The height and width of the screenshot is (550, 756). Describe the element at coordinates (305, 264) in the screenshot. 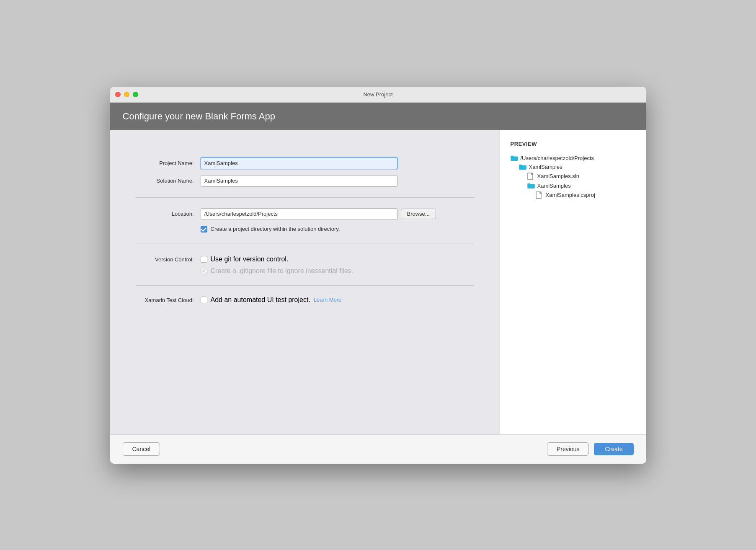

I see `version-control-row: Version Control: Use git for version con…` at that location.